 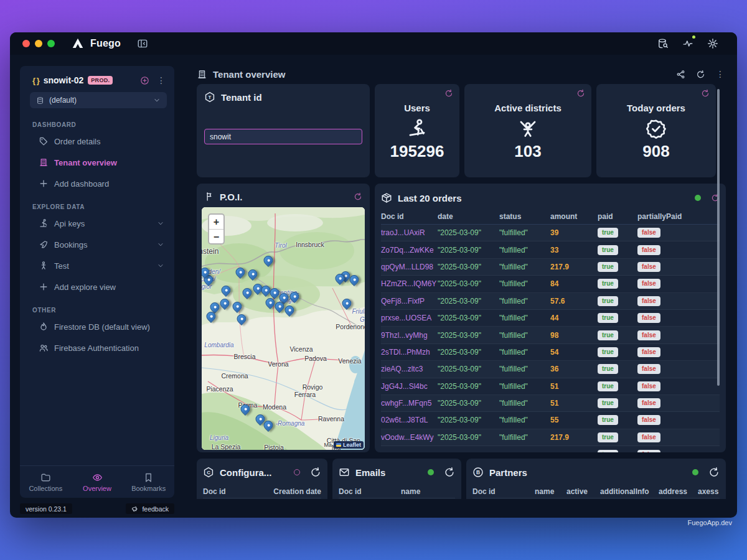 I want to click on table-row: 02w6t...J8TdL "2025-03-09" "fulfilled" 5…, so click(x=550, y=421).